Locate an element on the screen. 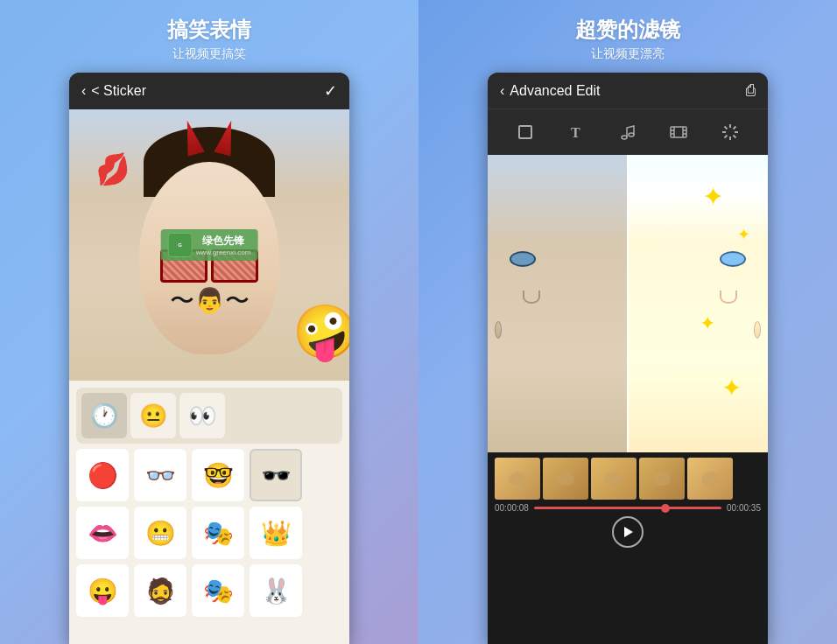  scrubber is located at coordinates (628, 508).